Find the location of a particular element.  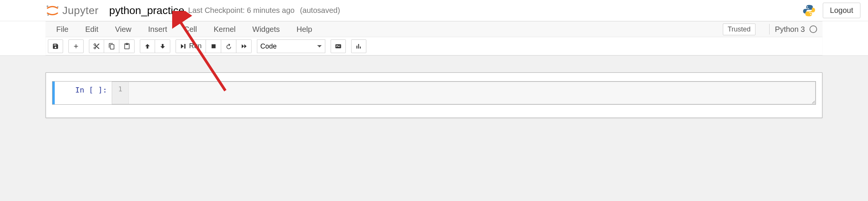

step-forward-icon is located at coordinates (183, 46).